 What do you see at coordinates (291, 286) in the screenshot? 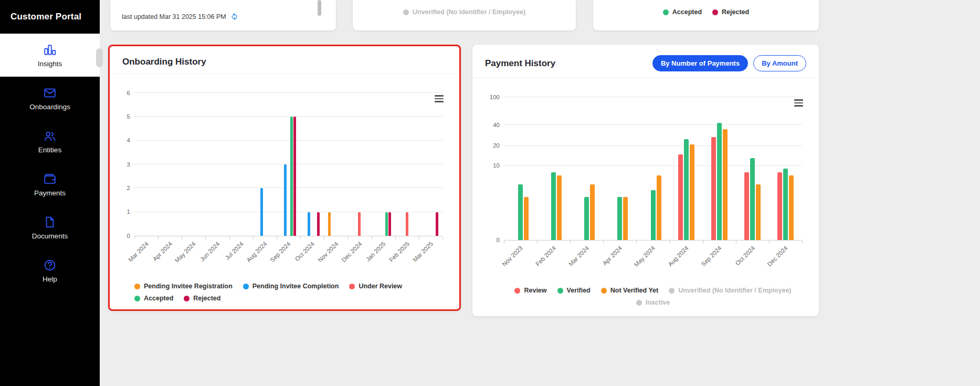
I see `legend-item-pending-invitee-completion: Pending Invitee Completion` at bounding box center [291, 286].